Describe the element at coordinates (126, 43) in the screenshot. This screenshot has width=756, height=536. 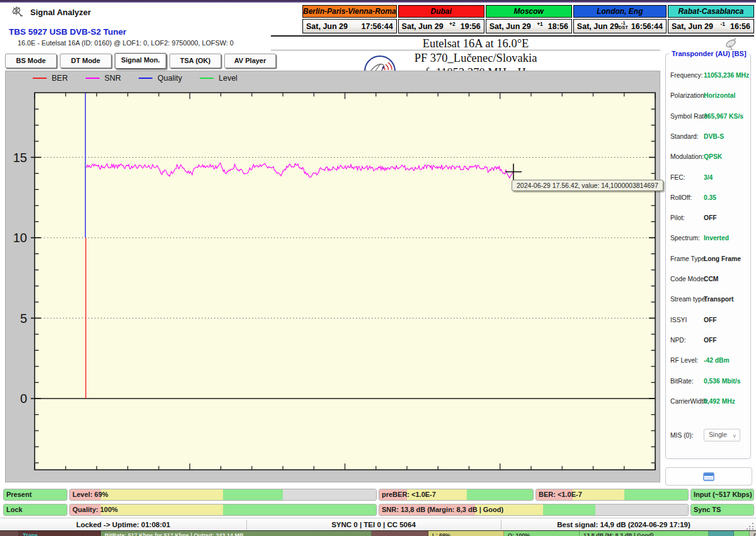
I see `tuner-config: 16.0E - Eutelsat 16A (ID: 0160) @ LOF1: …` at that location.